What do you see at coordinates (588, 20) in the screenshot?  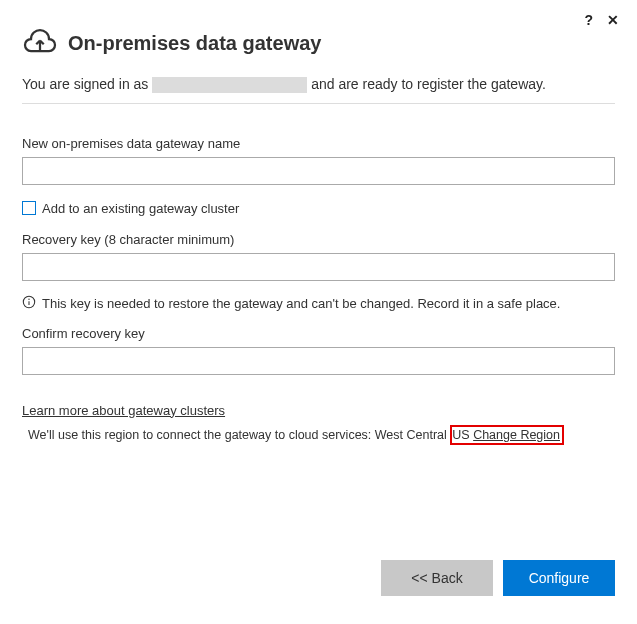 I see `help-icon: ?` at bounding box center [588, 20].